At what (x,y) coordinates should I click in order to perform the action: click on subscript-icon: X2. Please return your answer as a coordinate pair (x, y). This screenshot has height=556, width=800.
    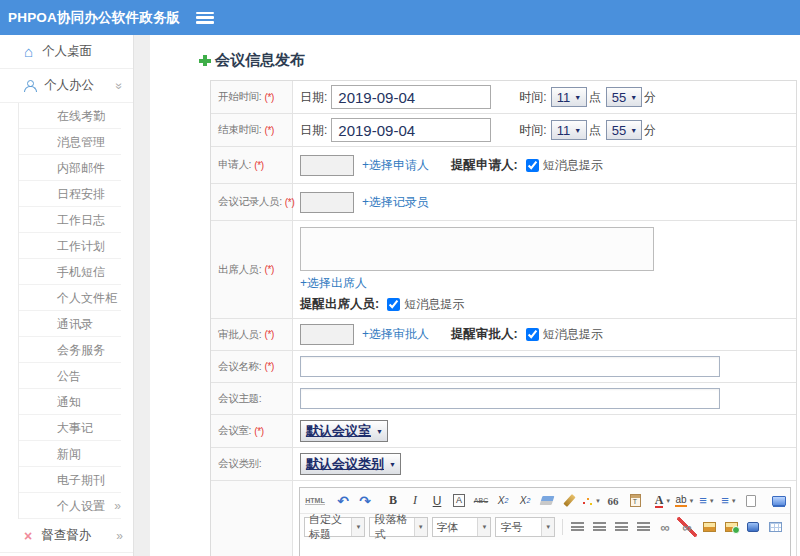
    Looking at the image, I should click on (525, 501).